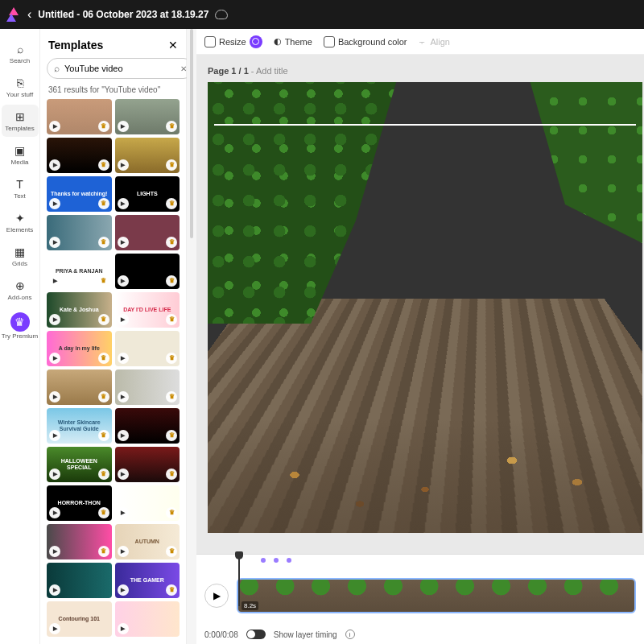  Describe the element at coordinates (20, 53) in the screenshot. I see `rail-search: ⌕Search` at that location.